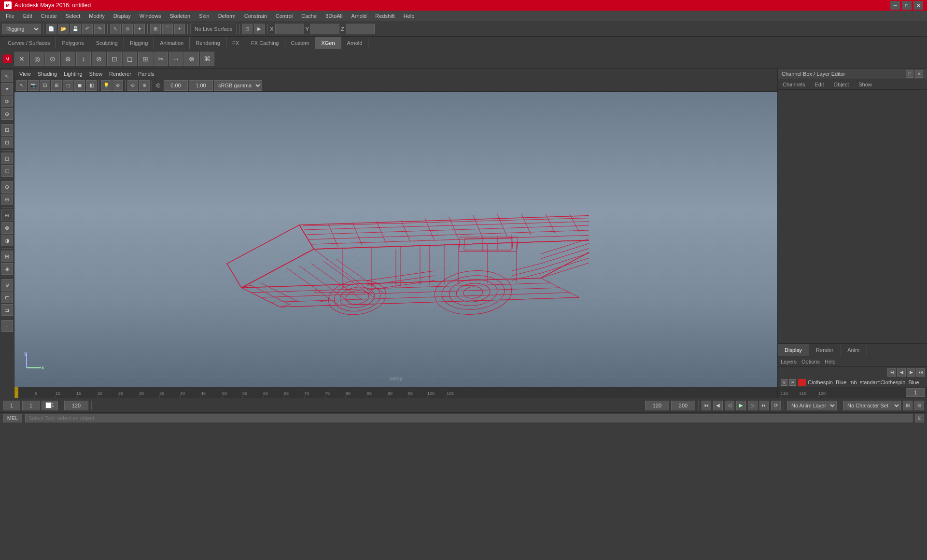 This screenshot has height=560, width=927. I want to click on render-lt: ◻, so click(7, 158).